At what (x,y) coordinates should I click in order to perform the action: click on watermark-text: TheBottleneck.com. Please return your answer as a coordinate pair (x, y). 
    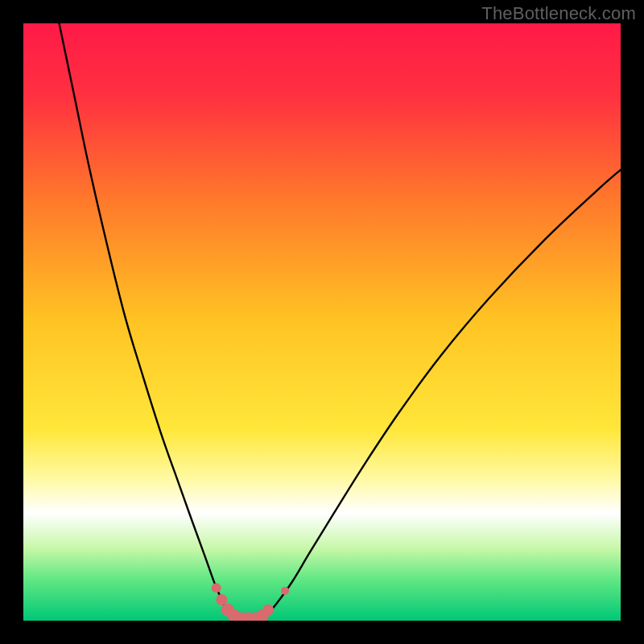
    Looking at the image, I should click on (559, 14).